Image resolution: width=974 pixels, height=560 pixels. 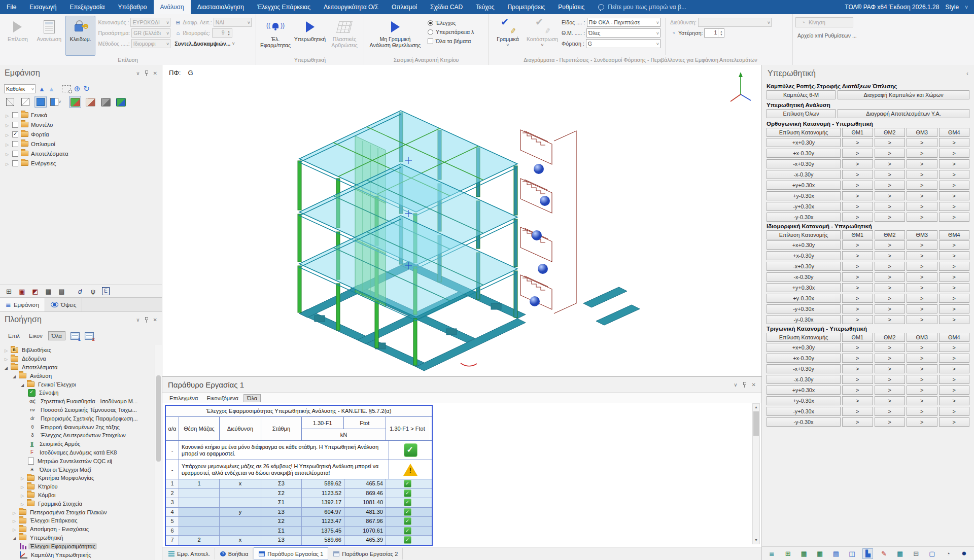 What do you see at coordinates (77, 89) in the screenshot?
I see `pan-icon` at bounding box center [77, 89].